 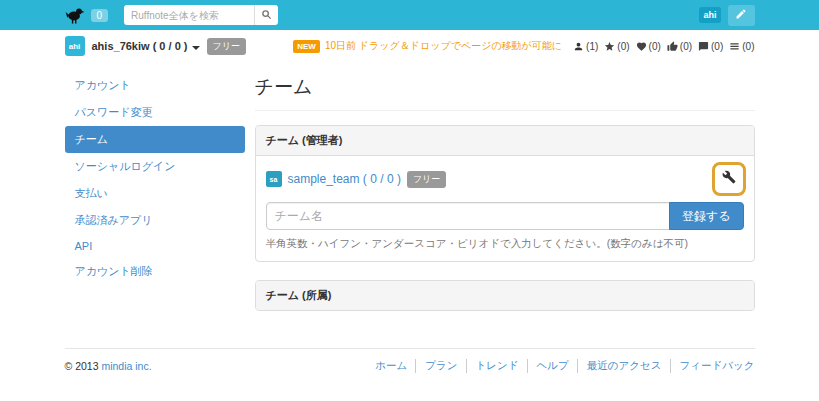 I want to click on footer-link-home: ホーム, so click(x=391, y=366).